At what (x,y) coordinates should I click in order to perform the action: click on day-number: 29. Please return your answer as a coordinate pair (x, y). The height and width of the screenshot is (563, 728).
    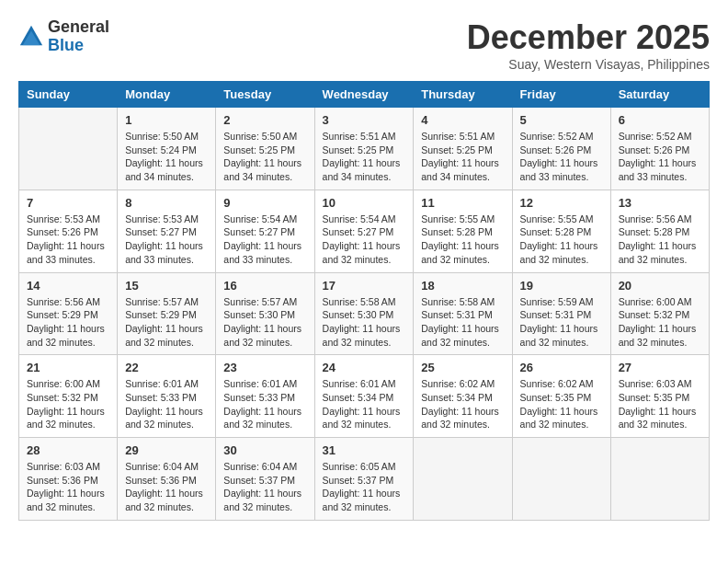
    Looking at the image, I should click on (166, 451).